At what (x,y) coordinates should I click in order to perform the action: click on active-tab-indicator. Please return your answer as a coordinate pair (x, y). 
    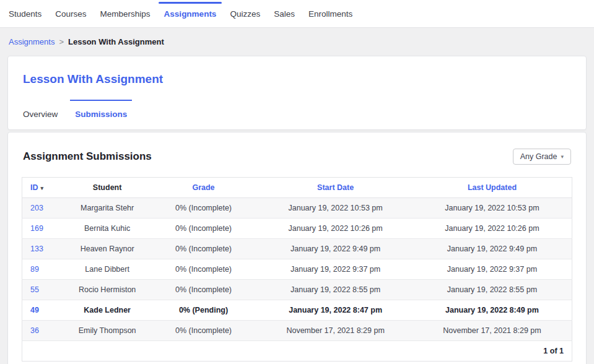
    Looking at the image, I should click on (101, 100).